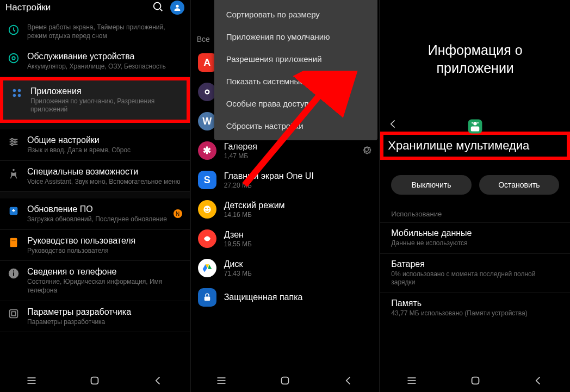  Describe the element at coordinates (431, 185) in the screenshot. I see `disable-button: Выключить` at that location.